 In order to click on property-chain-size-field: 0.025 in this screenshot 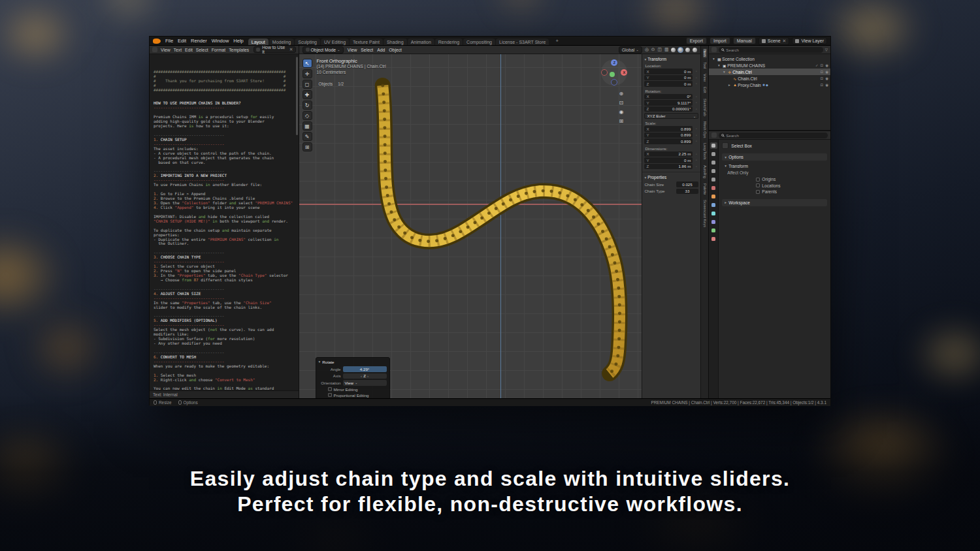, I will do `click(687, 184)`.